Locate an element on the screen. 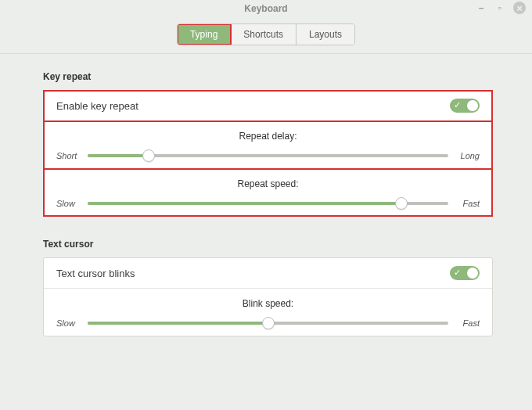 This screenshot has width=532, height=410. maximize-icon: ▫ is located at coordinates (500, 8).